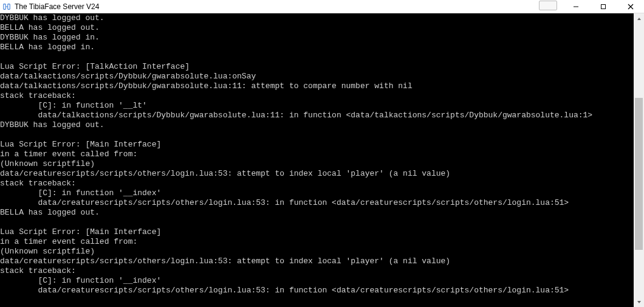 This screenshot has height=307, width=644. What do you see at coordinates (576, 7) in the screenshot?
I see `minimize-button` at bounding box center [576, 7].